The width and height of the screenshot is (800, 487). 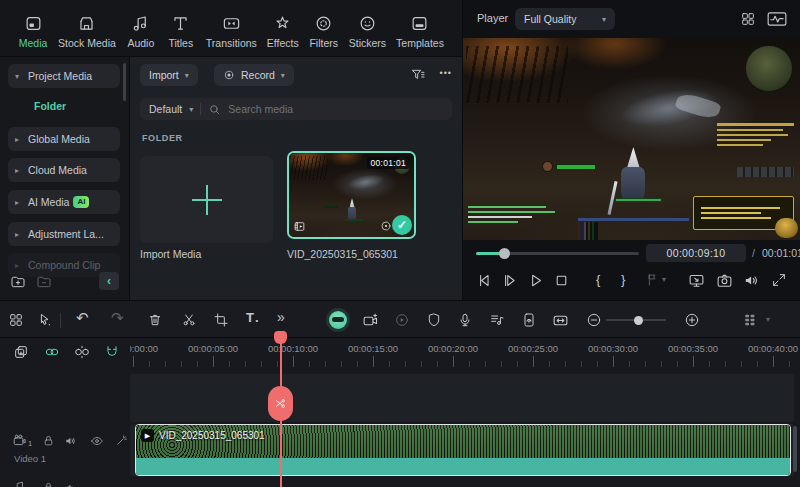 What do you see at coordinates (750, 320) in the screenshot?
I see `track-manager-icon` at bounding box center [750, 320].